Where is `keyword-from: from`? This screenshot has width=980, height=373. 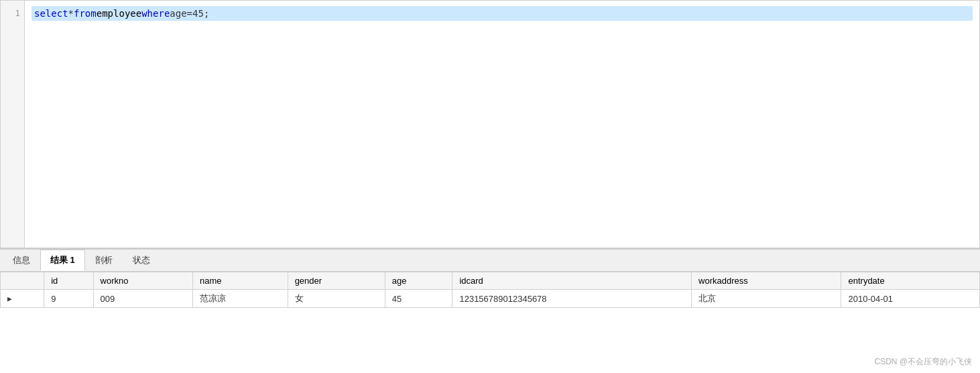 keyword-from: from is located at coordinates (85, 13).